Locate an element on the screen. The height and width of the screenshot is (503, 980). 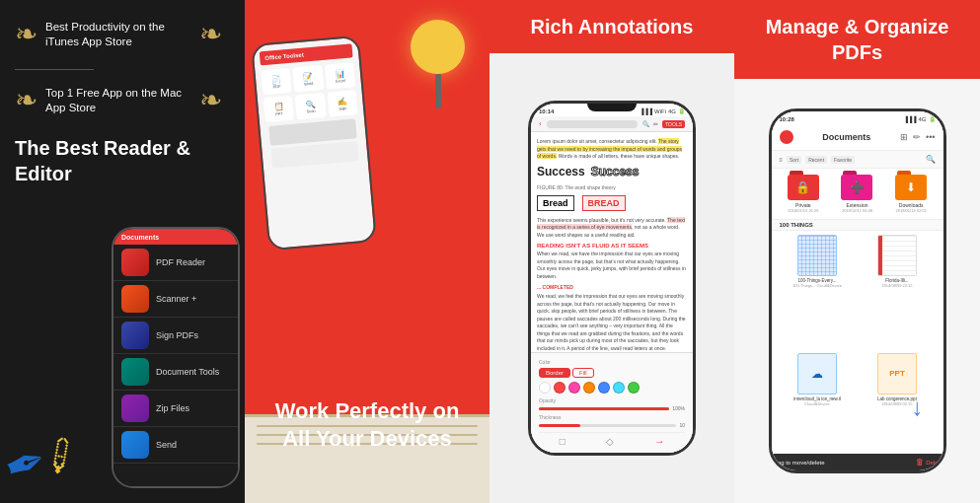
phone-body-1: Documents PDF Reader Scanner + Sign PDFs… is located at coordinates (176, 357).